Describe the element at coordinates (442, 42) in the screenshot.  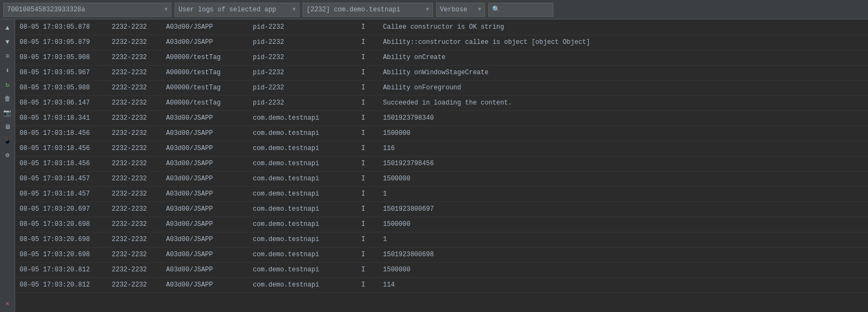
I see `table-row: 08-05 17:03:05.879 2232-2232 A03d00/JSAP…` at that location.